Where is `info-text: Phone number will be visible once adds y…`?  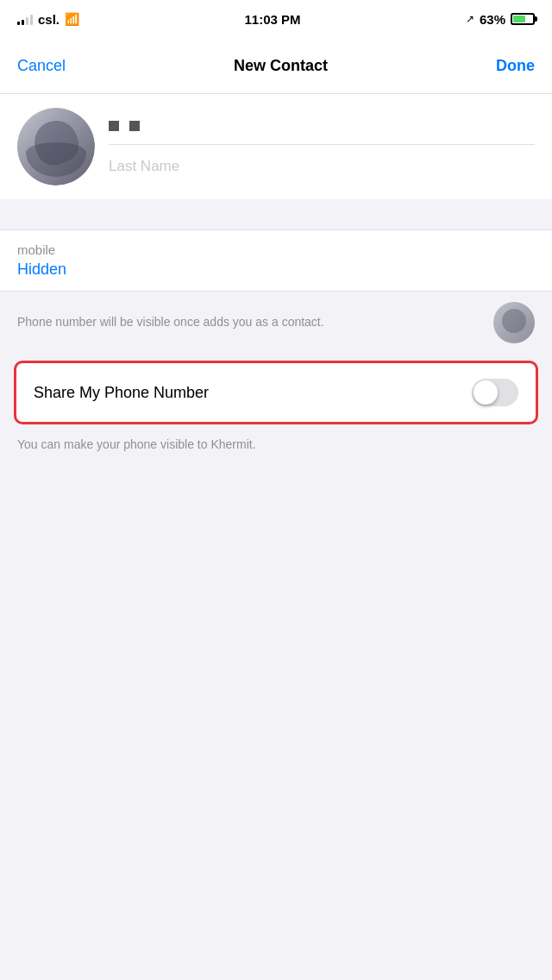
info-text: Phone number will be visible once adds y… is located at coordinates (250, 323).